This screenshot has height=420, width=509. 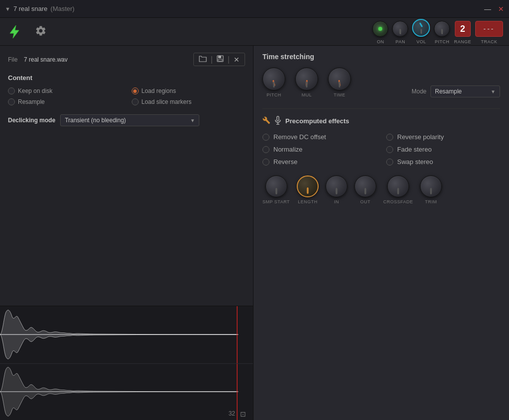 What do you see at coordinates (381, 190) in the screenshot?
I see `sample-knobs-row: SMP START LENGTH IN OUT` at bounding box center [381, 190].